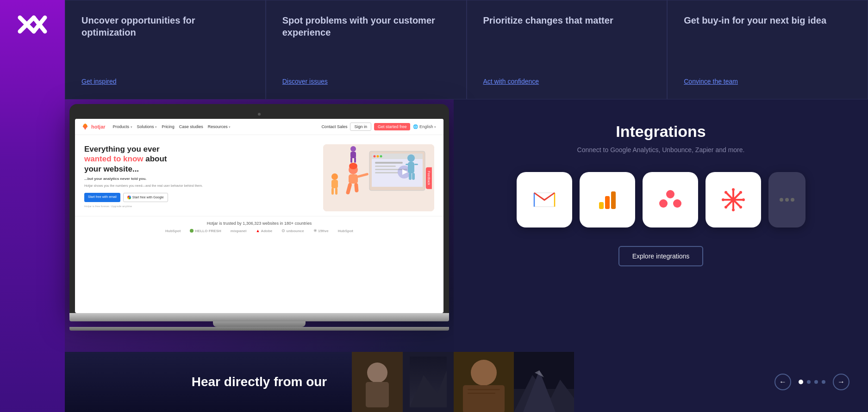 This screenshot has height=412, width=868. What do you see at coordinates (264, 231) in the screenshot?
I see `trusted-logo-adobe: ▲ Adobe` at bounding box center [264, 231].